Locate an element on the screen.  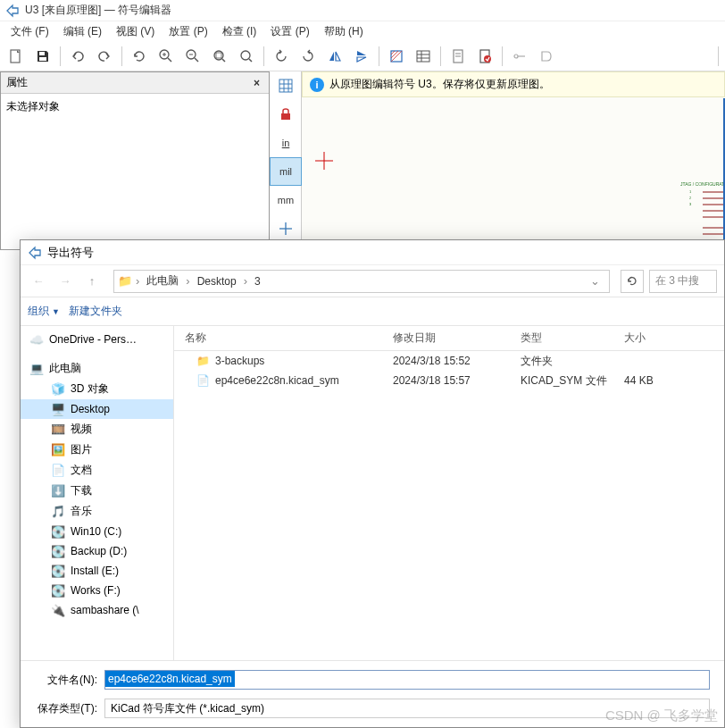
mirror-h-button is located at coordinates (335, 56).